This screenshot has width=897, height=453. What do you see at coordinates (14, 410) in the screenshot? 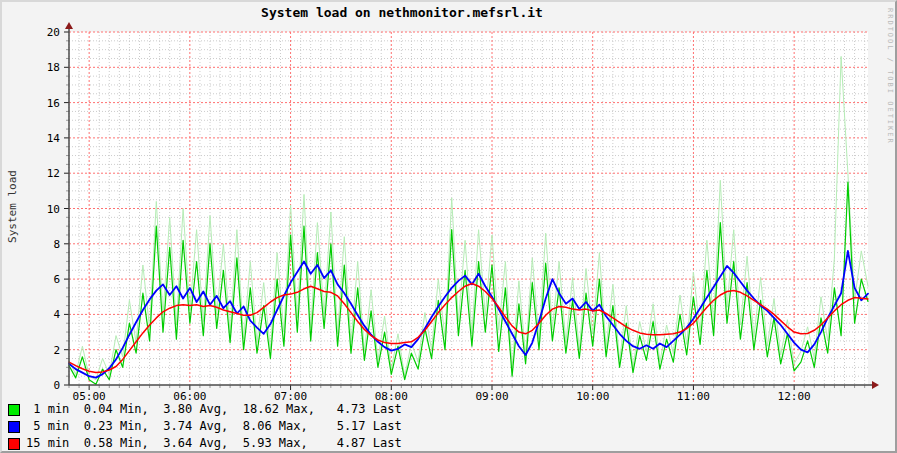
I see `legend-swatch-1-min` at bounding box center [14, 410].